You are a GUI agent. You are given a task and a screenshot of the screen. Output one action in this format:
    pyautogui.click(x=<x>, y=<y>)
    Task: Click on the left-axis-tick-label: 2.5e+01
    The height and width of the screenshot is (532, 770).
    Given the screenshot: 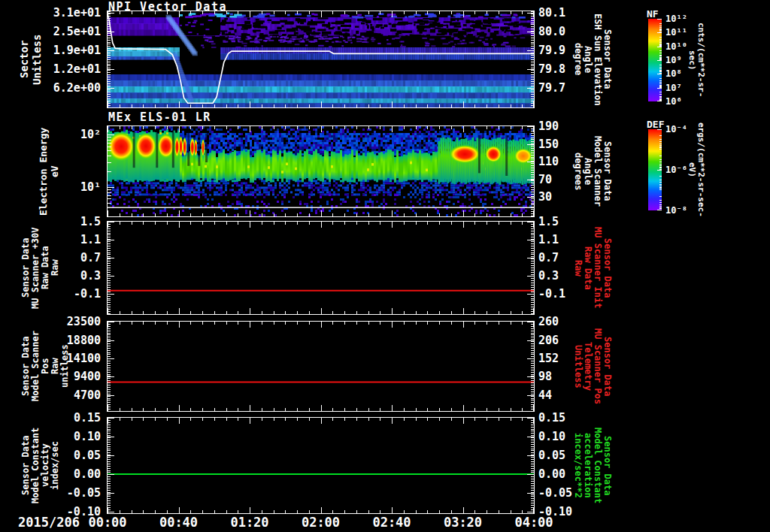 What is the action you would take?
    pyautogui.click(x=50, y=32)
    